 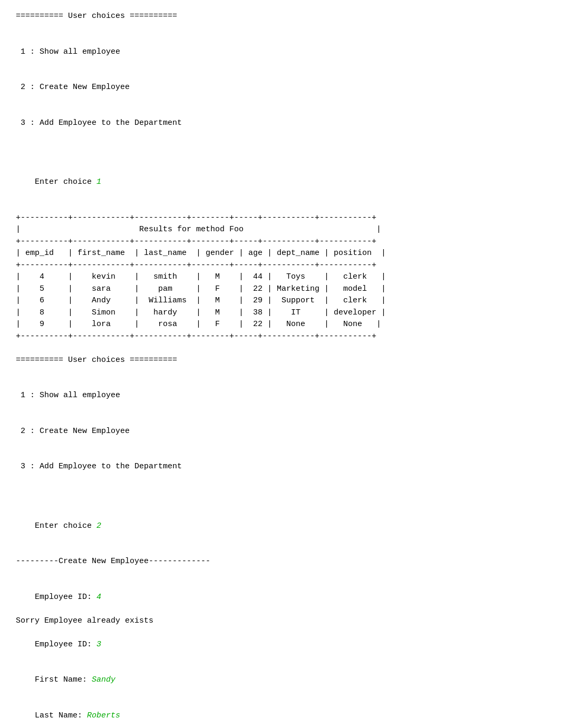 What do you see at coordinates (291, 681) in the screenshot?
I see `first-name-prompt: First Name: Sandy` at bounding box center [291, 681].